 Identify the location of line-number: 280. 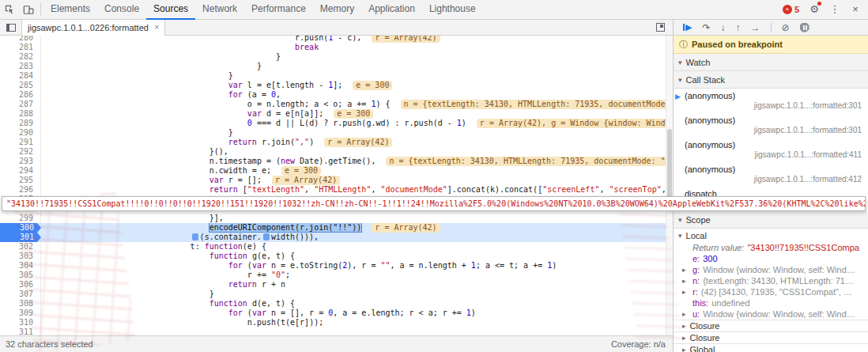
(21, 40).